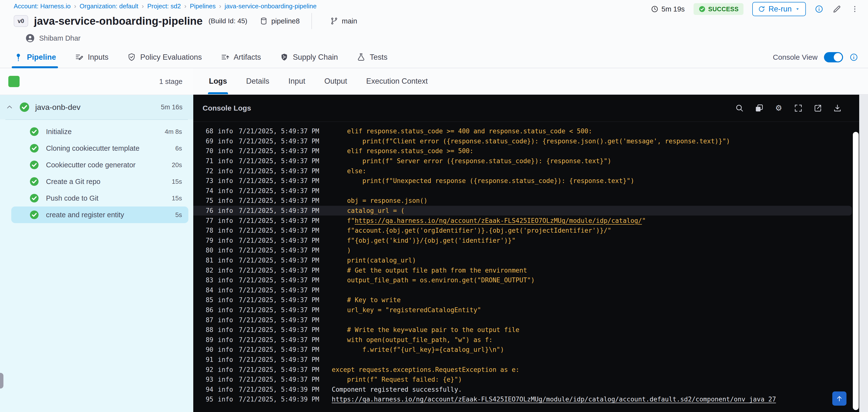 This screenshot has height=412, width=868. I want to click on breadcrumb-link: Organization: default, so click(109, 6).